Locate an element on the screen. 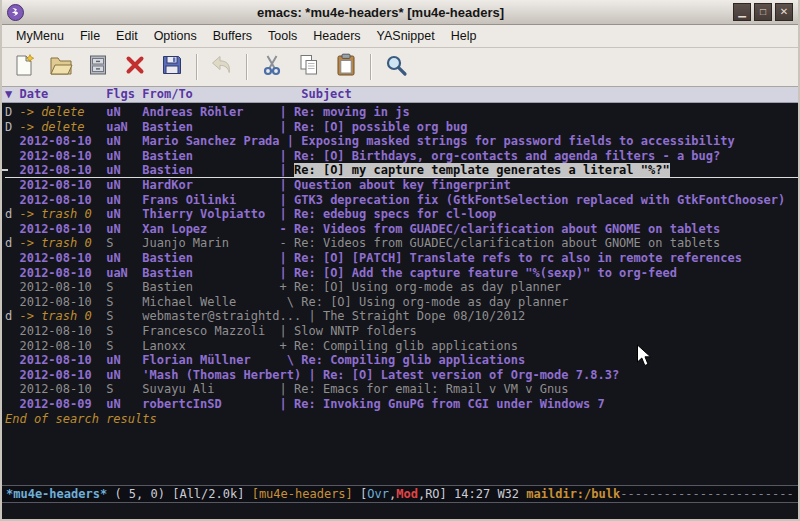  subject-cell: Question about key fingerprint is located at coordinates (402, 185).